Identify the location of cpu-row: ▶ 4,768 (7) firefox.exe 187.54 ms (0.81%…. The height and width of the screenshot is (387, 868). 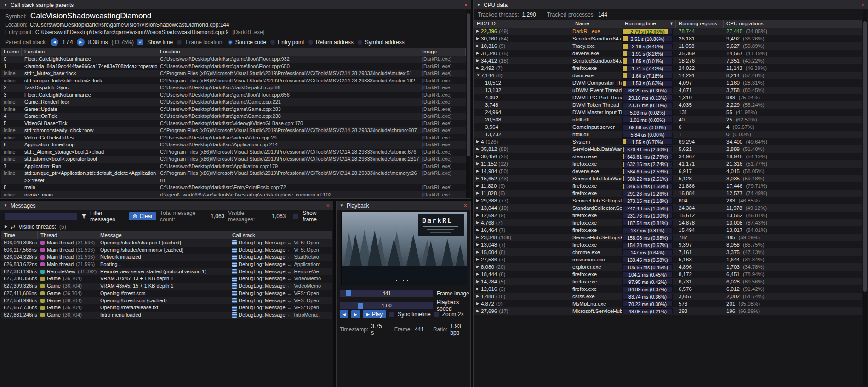
(668, 223).